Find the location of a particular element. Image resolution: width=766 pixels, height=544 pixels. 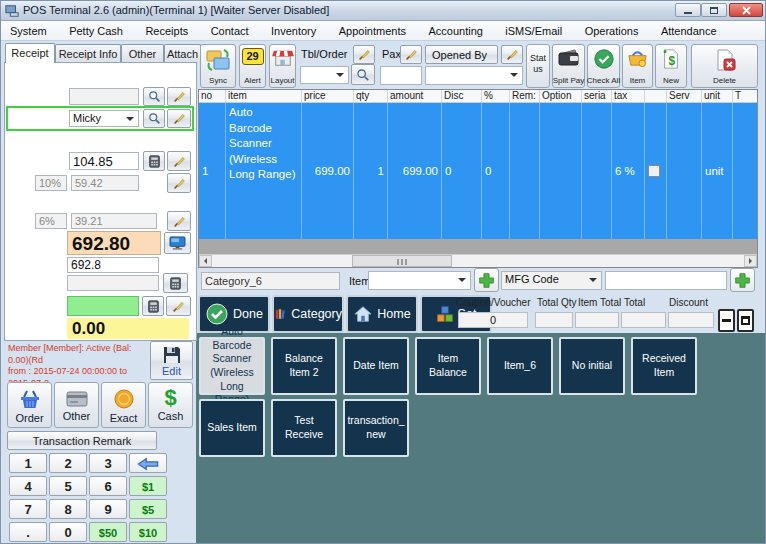

numpad-5: 5 is located at coordinates (68, 486).